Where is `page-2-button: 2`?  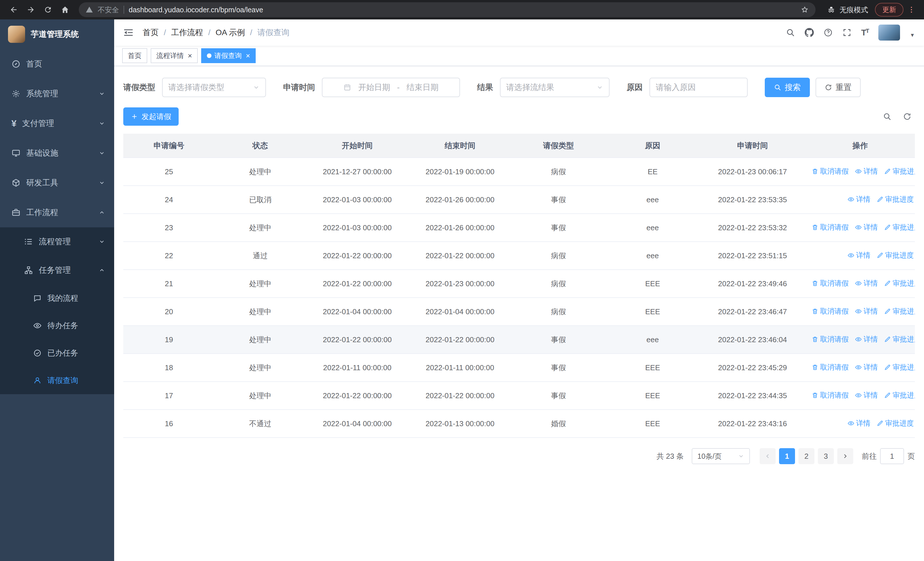
page-2-button: 2 is located at coordinates (806, 456).